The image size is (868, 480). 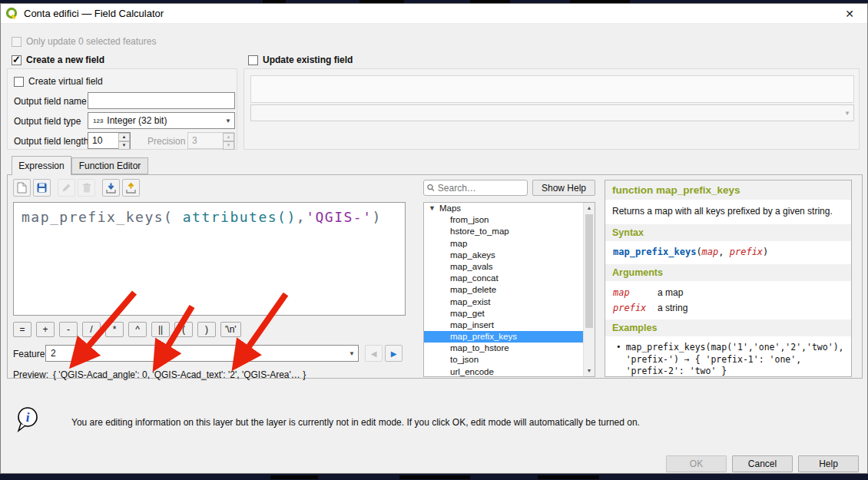 I want to click on next-feature-button: ▶, so click(x=393, y=353).